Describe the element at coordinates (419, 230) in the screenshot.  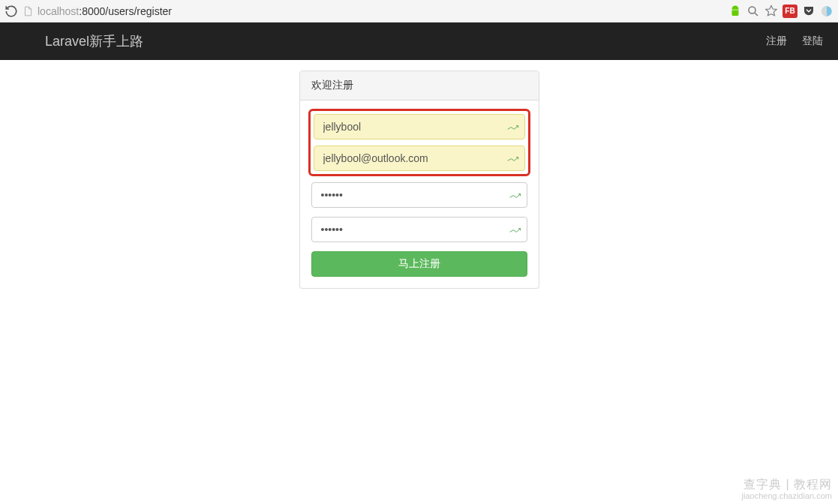
I see `password-confirm-input` at that location.